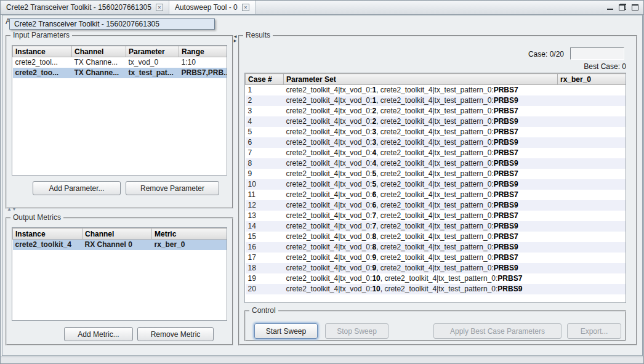  What do you see at coordinates (235, 39) in the screenshot?
I see `vertical-splitter: ◀▶` at bounding box center [235, 39].